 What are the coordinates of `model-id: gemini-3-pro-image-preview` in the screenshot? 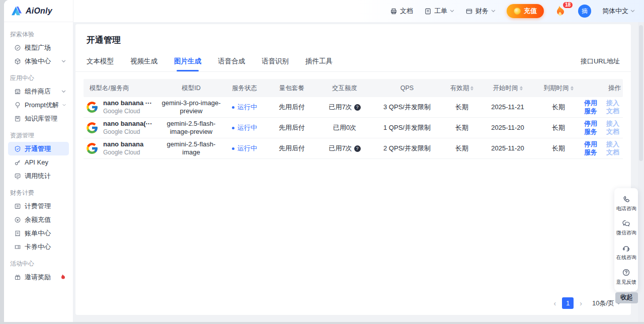 It's located at (191, 108).